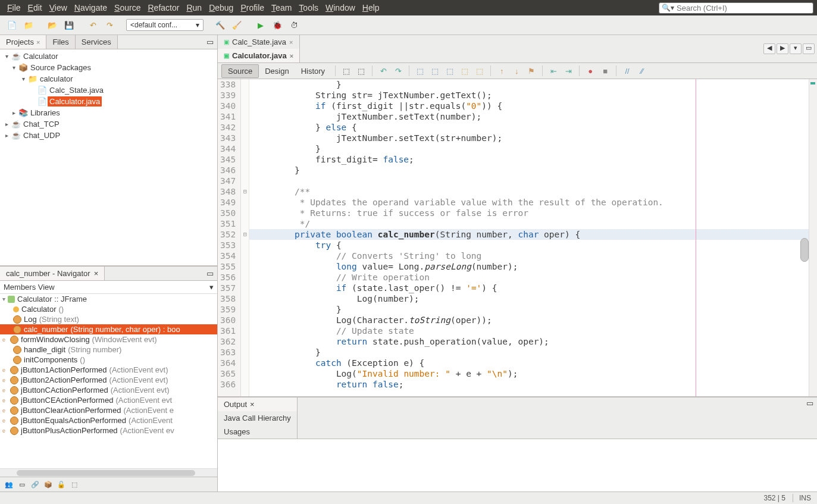 The image size is (817, 504). I want to click on menu-view: View, so click(58, 8).